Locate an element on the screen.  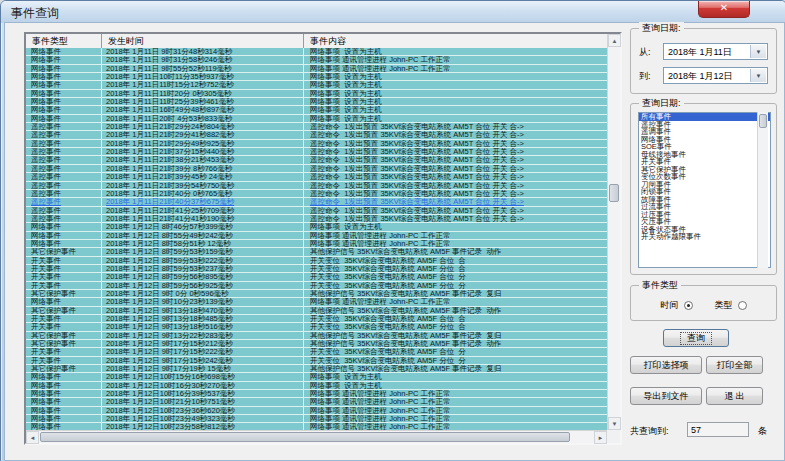
table-row: 网络事件2018年 1月12日10时21分10秒751毫秒网络事项 通讯管理进程… is located at coordinates (316, 402).